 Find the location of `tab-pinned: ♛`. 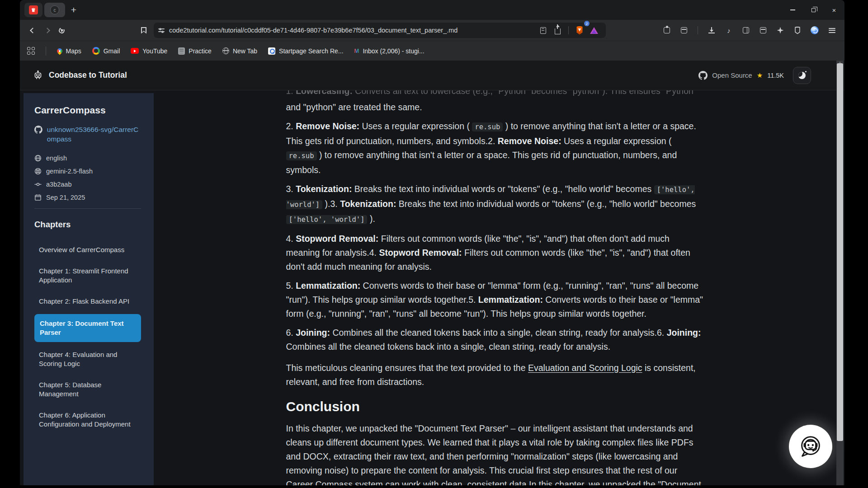

tab-pinned: ♛ is located at coordinates (33, 10).